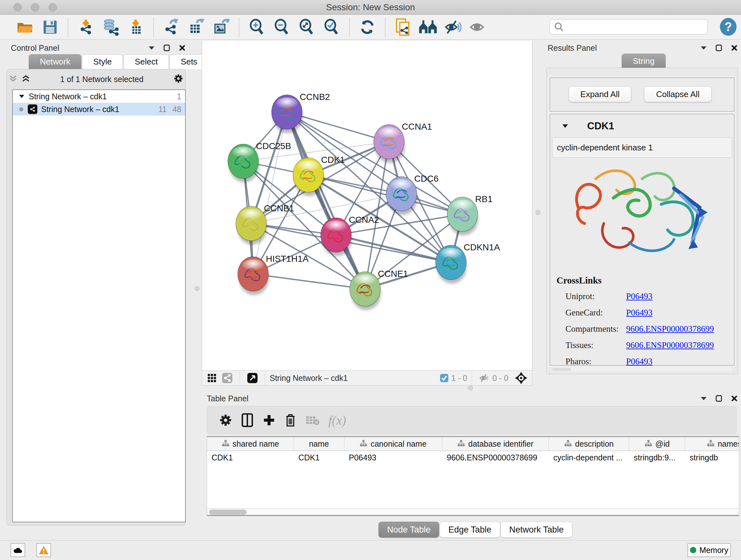 This screenshot has height=560, width=741. Describe the element at coordinates (18, 550) in the screenshot. I see `cloud-button` at that location.